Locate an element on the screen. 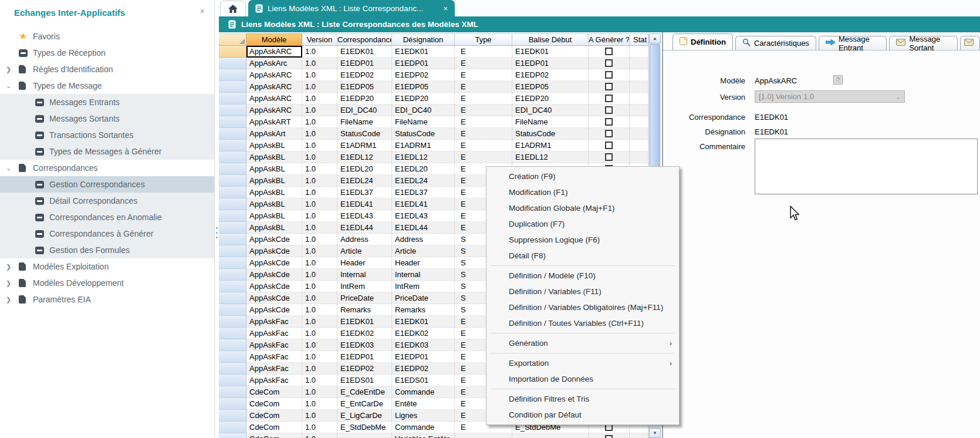 This screenshot has height=438, width=980. tab-partial is located at coordinates (970, 43).